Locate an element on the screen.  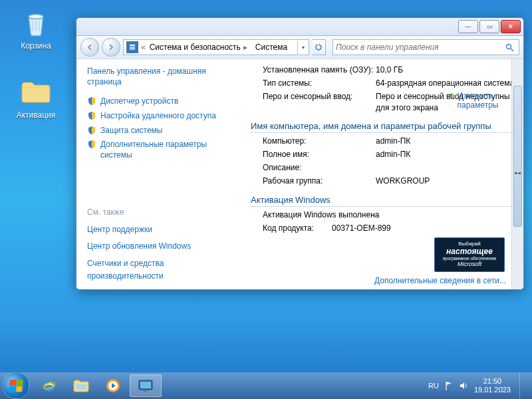
desktop-icon-activation: Активация is located at coordinates (36, 98).